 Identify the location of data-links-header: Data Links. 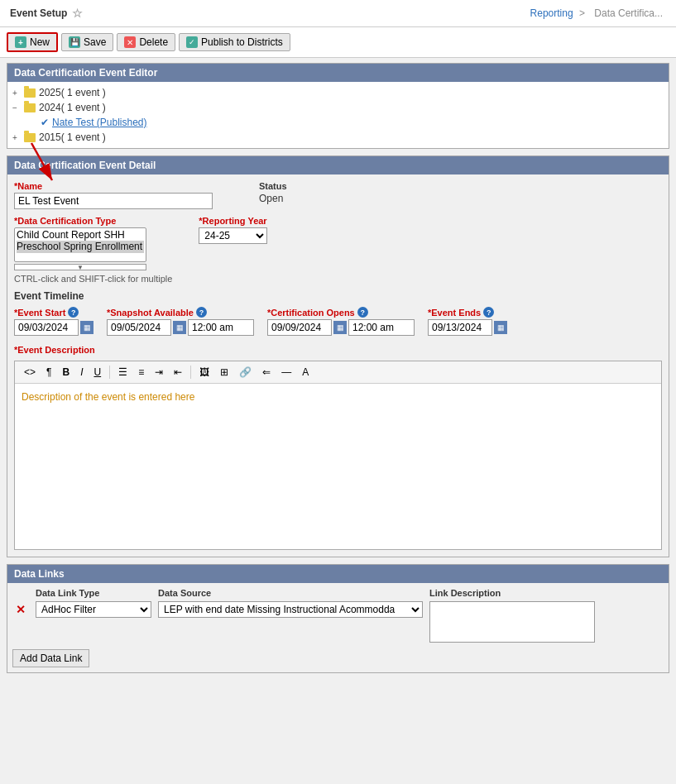
(338, 574).